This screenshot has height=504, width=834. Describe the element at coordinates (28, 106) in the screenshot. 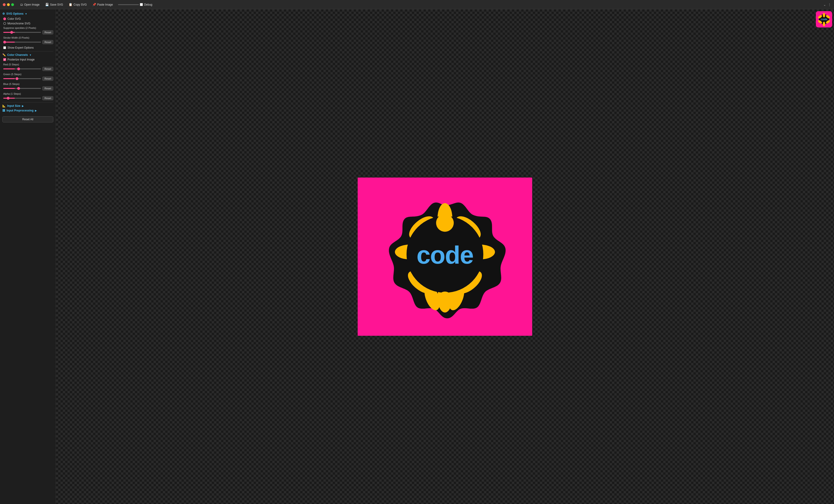

I see `input-size-header: 📐 Input Size ▶` at that location.